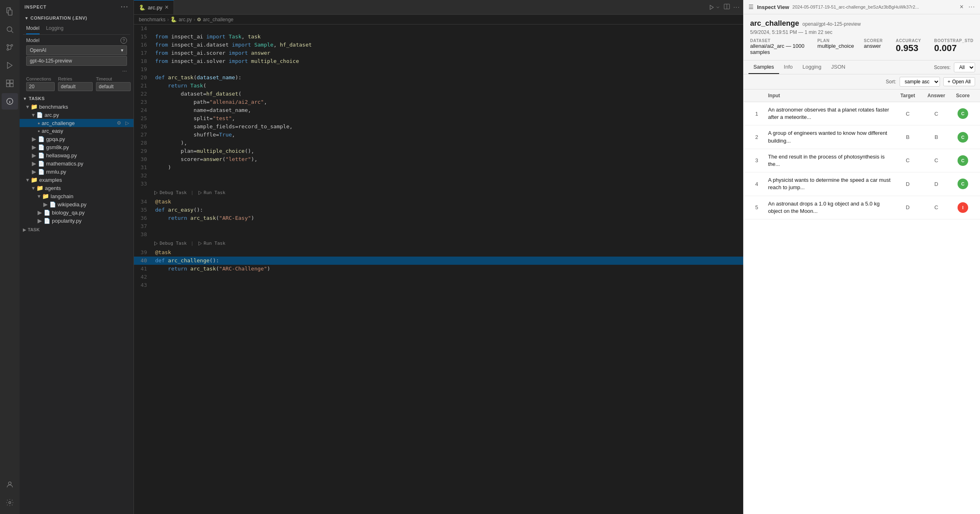 The image size is (980, 514). What do you see at coordinates (77, 115) in the screenshot?
I see `tree-item-arc-py: ▾ 📄 arc.py` at bounding box center [77, 115].